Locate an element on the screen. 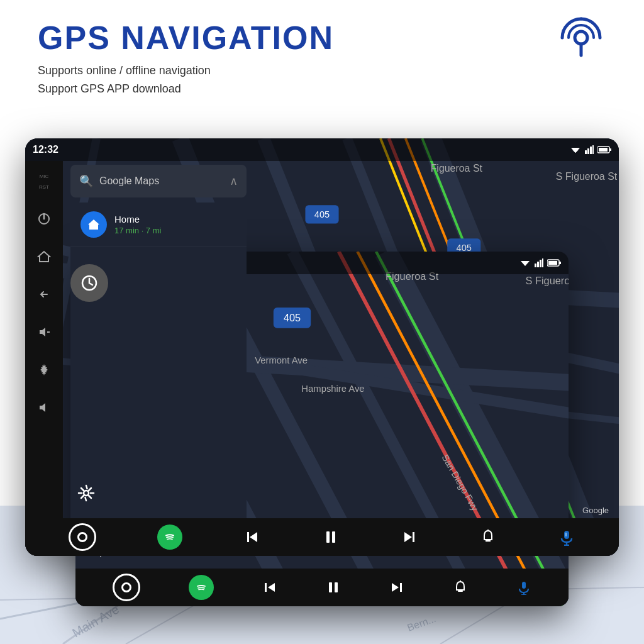  back-arrow-icon is located at coordinates (44, 294).